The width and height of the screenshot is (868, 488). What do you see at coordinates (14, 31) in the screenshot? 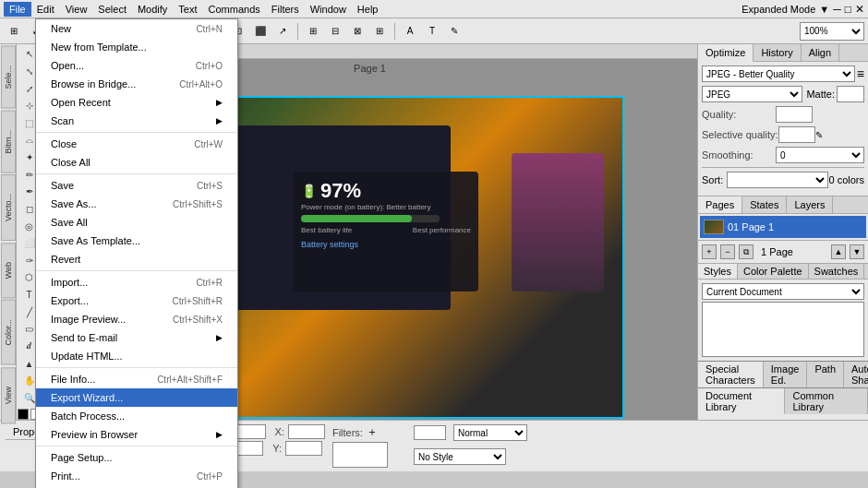
I see `toolbar-btn-1: ⊞` at bounding box center [14, 31].